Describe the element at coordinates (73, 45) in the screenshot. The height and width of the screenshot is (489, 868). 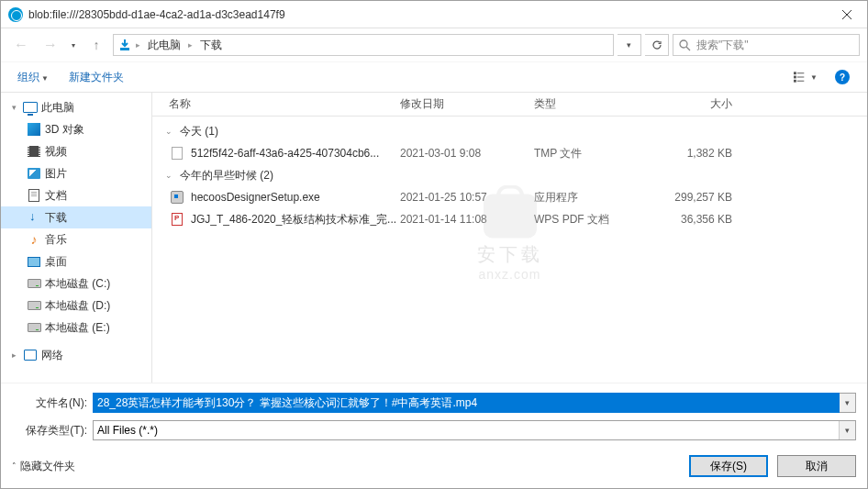
I see `recent-locations-dropdown: ▾` at that location.